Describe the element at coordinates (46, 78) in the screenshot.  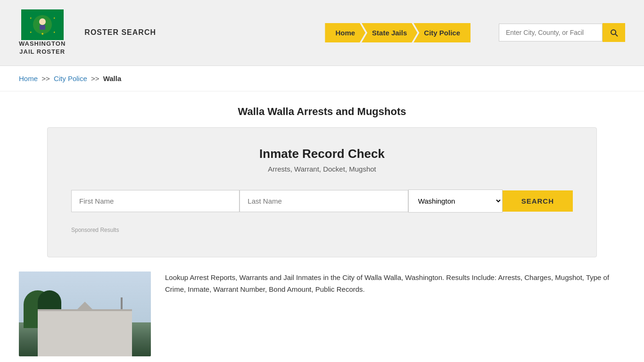
I see `breadcrumb-sep-1: >>` at that location.